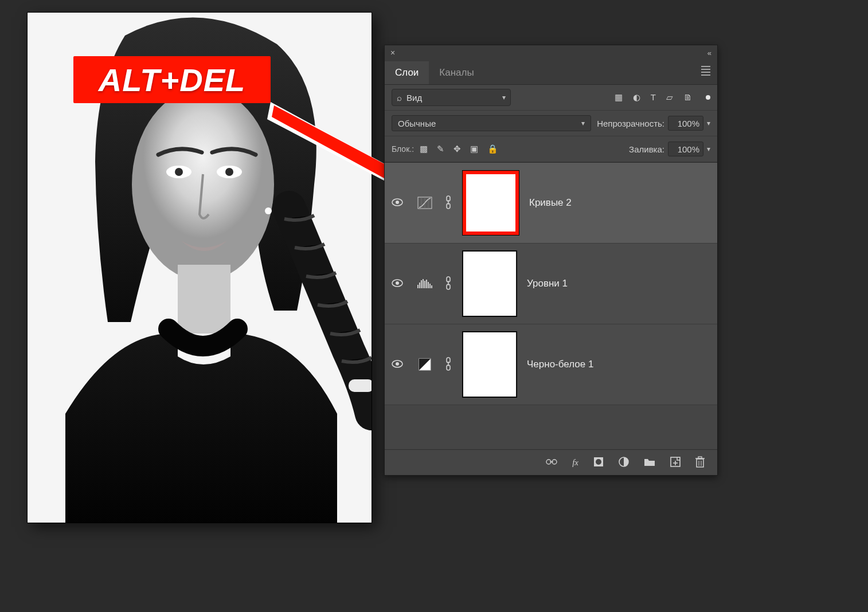  What do you see at coordinates (172, 80) in the screenshot?
I see `shortcut-text: ALT+DEL` at bounding box center [172, 80].